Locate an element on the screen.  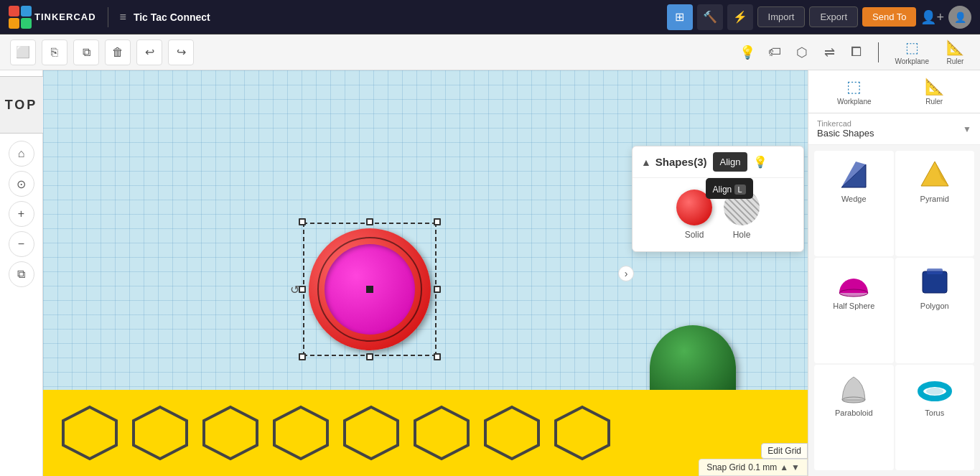
paraboloid-label: Paraboloid is located at coordinates (854, 413).